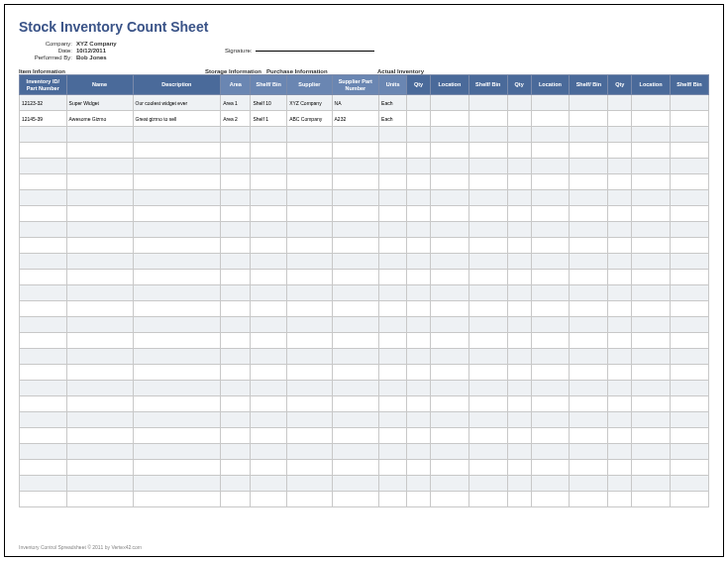 The width and height of the screenshot is (728, 561). I want to click on company-value: XYZ Company, so click(97, 44).